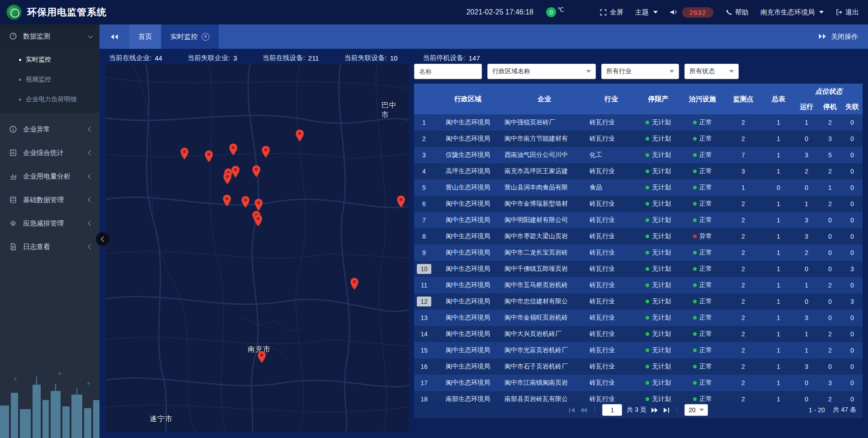  What do you see at coordinates (50, 200) in the screenshot?
I see `sidebar-group-base-data: 基础数据管理` at bounding box center [50, 200].